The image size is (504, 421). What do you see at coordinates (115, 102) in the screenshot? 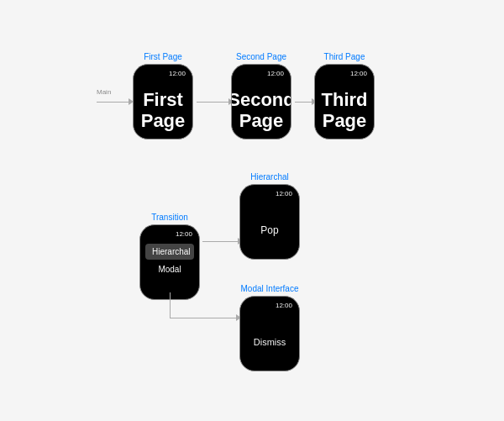
I see `main-arrow: Main` at bounding box center [115, 102].